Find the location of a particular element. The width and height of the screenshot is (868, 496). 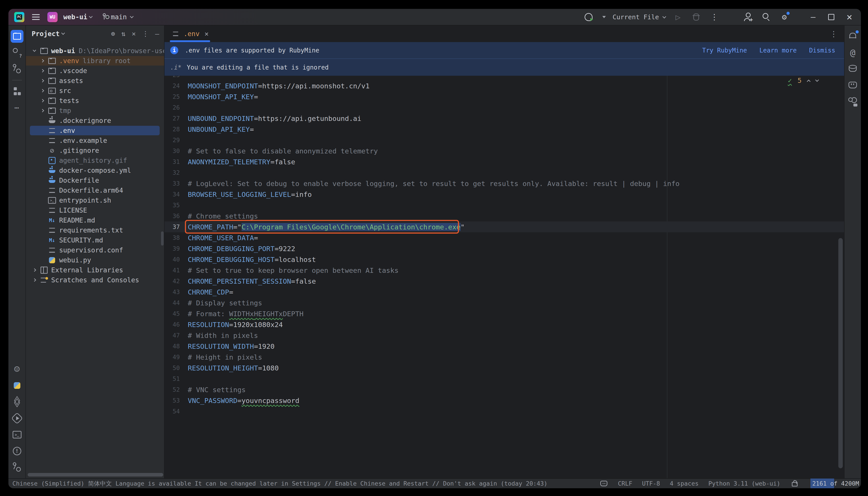

hide-panel-icon: — is located at coordinates (157, 33).